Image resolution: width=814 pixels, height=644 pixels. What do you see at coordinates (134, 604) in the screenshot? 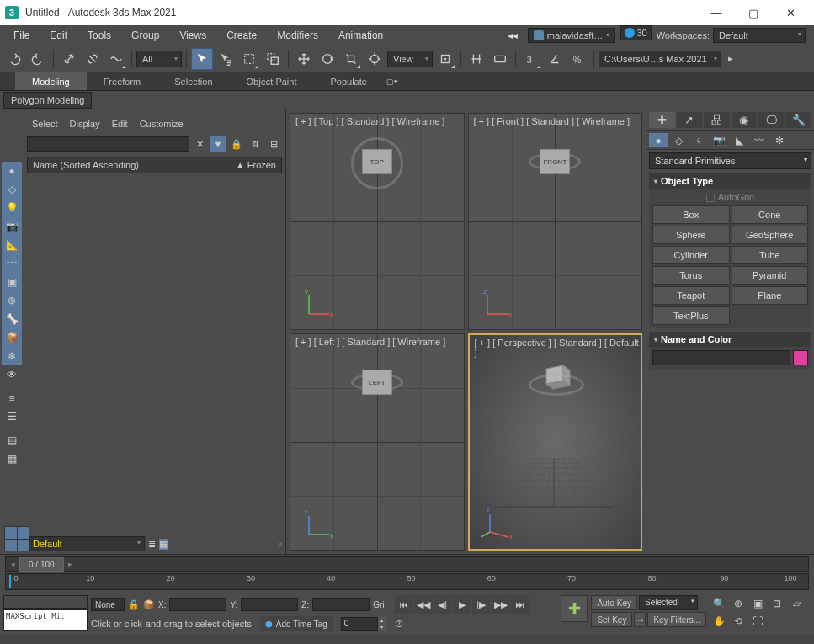
I see `selection-lock-icon: 🔒` at bounding box center [134, 604].